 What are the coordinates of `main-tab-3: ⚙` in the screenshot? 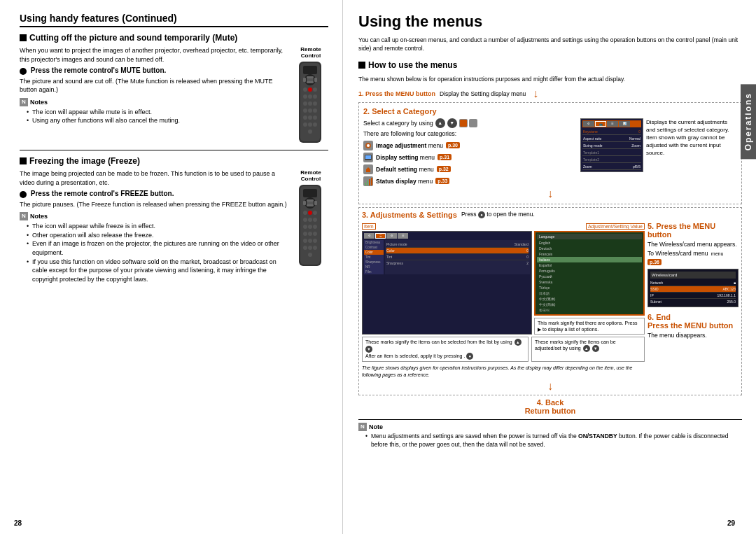 It's located at (392, 236).